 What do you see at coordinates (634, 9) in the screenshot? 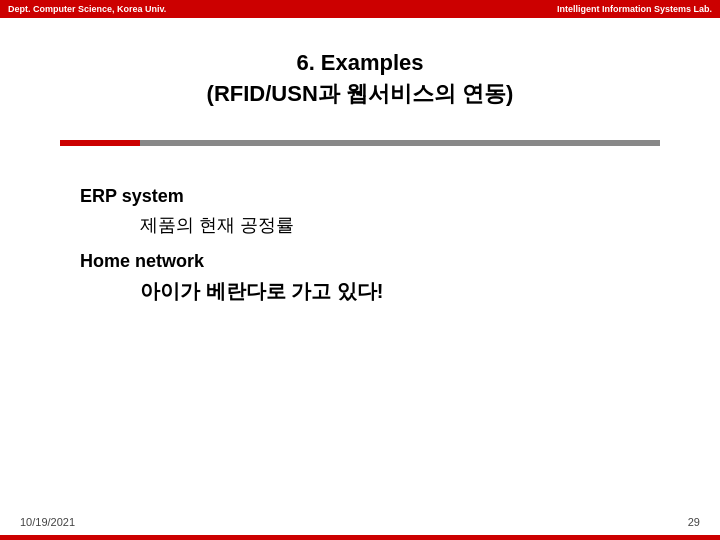
I see `header-right-text: Intelligent Information Systems Lab.` at bounding box center [634, 9].